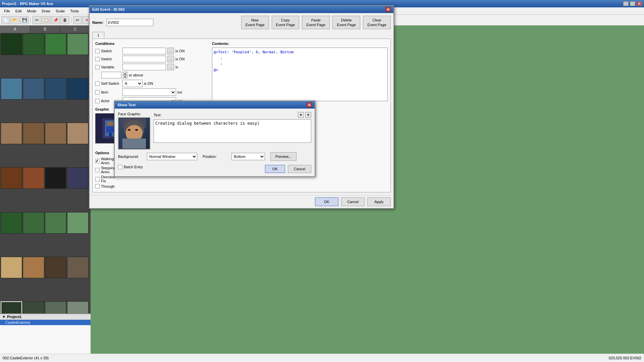 This screenshot has width=644, height=362. Describe the element at coordinates (108, 179) in the screenshot. I see `direction-fix-label: Direction Fix` at that location.